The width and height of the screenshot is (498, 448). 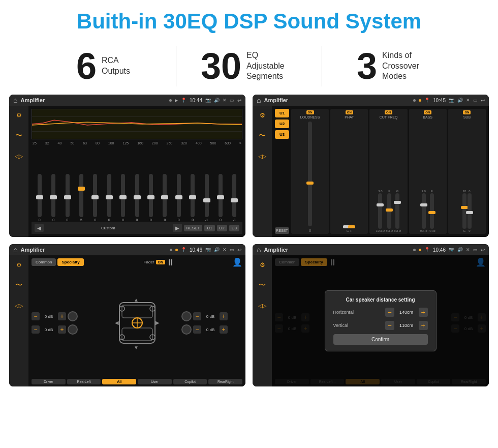 I want to click on eq-slider-11: 0, so click(x=179, y=198).